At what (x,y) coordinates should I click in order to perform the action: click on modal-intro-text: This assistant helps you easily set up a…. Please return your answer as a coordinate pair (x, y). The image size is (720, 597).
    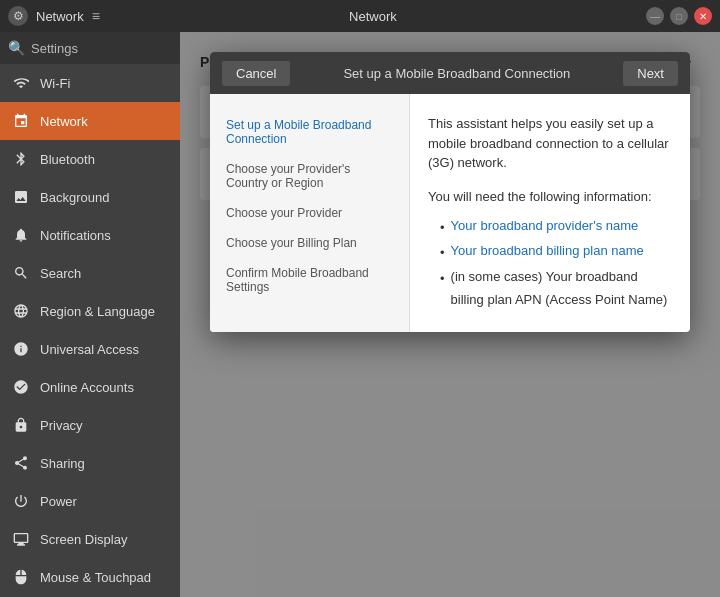
    Looking at the image, I should click on (550, 144).